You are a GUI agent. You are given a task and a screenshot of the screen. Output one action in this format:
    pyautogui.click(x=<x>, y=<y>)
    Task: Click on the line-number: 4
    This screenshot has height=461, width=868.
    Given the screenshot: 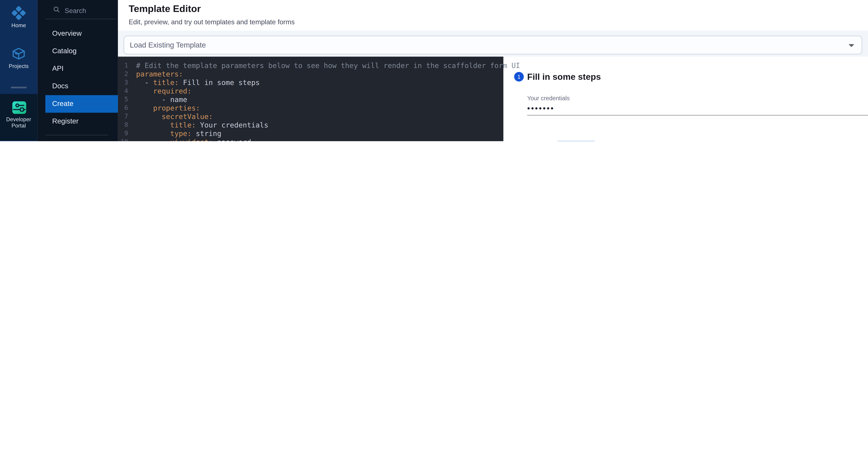 What is the action you would take?
    pyautogui.click(x=123, y=91)
    